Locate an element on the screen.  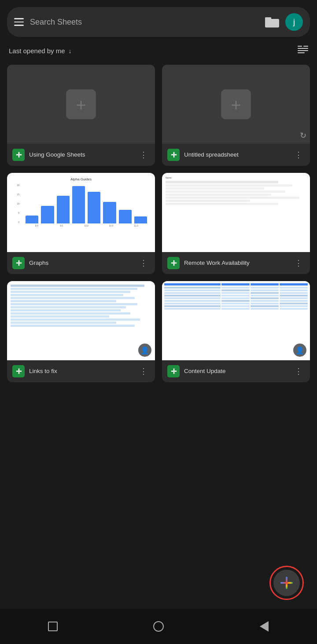
nav-back-button is located at coordinates (264, 626).